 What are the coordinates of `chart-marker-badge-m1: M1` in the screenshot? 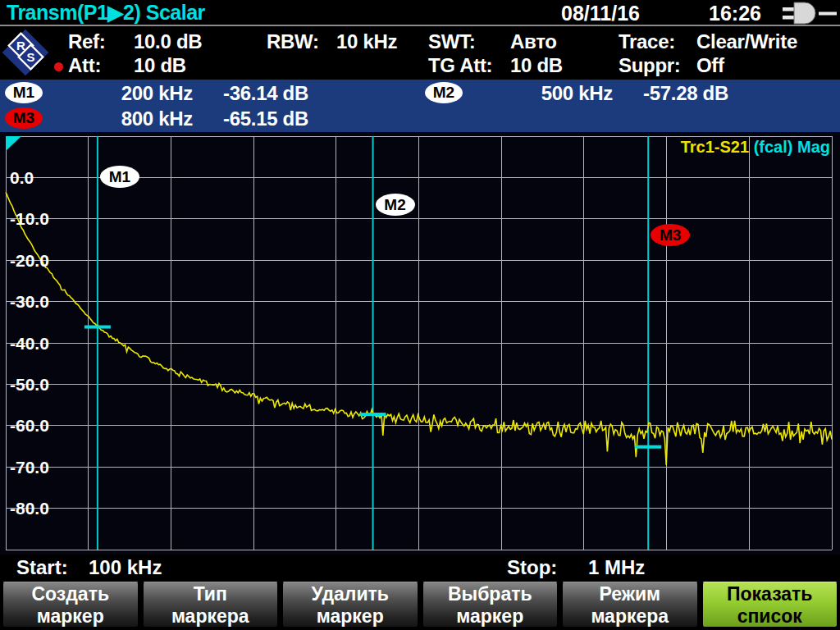 It's located at (120, 177).